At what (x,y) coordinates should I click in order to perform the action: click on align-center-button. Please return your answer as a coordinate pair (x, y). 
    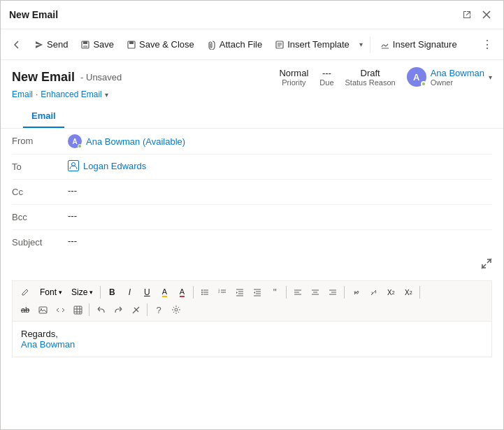
    Looking at the image, I should click on (315, 292).